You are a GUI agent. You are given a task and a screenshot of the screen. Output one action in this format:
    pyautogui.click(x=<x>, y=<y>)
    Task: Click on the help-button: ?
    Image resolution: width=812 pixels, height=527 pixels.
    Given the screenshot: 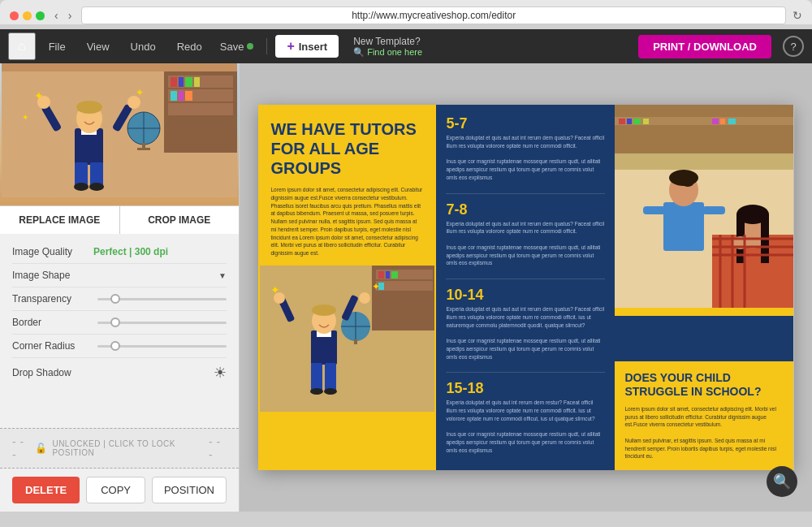 What is the action you would take?
    pyautogui.click(x=793, y=46)
    